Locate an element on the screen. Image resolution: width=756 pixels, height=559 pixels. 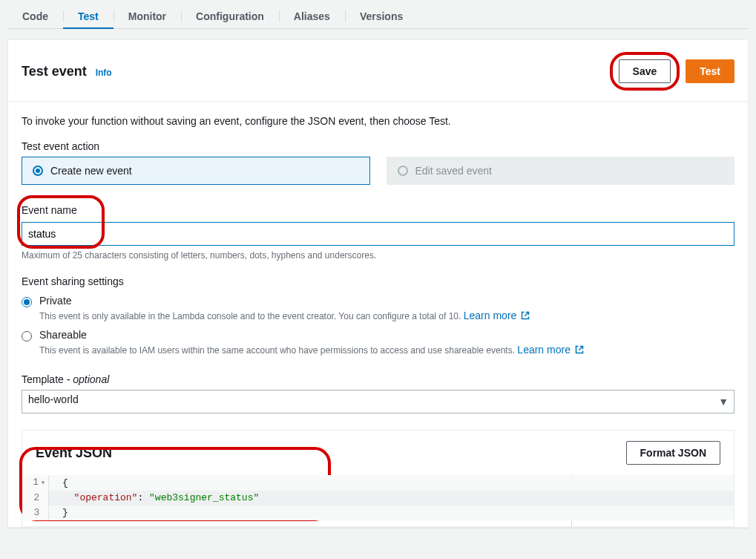
radio-off-icon is located at coordinates (403, 171).